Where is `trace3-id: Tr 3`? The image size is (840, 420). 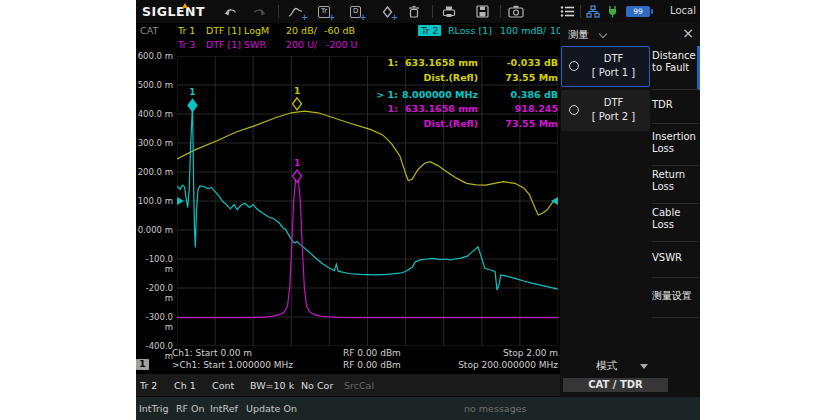
trace3-id: Tr 3 is located at coordinates (186, 44).